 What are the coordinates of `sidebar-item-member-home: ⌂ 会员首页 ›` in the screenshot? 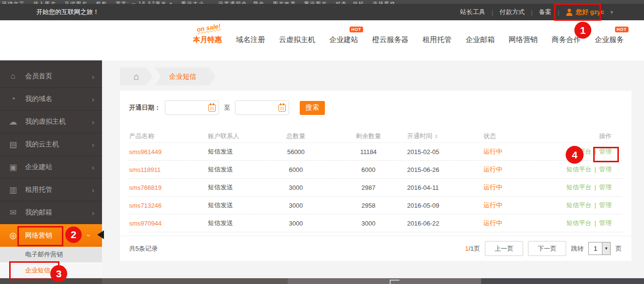 It's located at (51, 76).